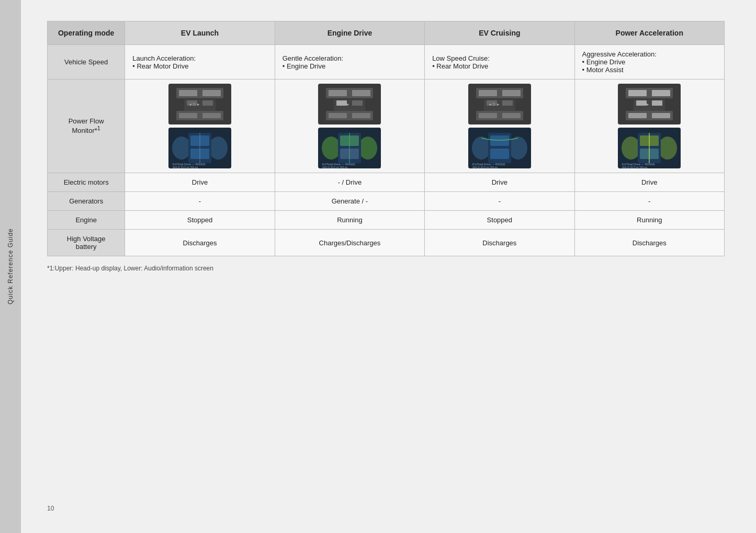 This screenshot has height=533, width=756. Describe the element at coordinates (200, 243) in the screenshot. I see `hv-battery-ev-launch: Discharges` at that location.